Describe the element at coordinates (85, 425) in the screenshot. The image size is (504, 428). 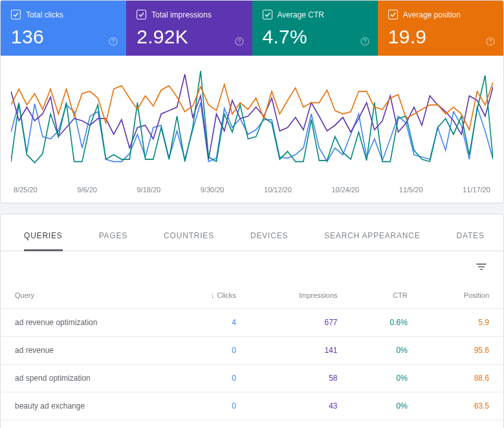
I see `cell-query: how much ad revenue` at that location.